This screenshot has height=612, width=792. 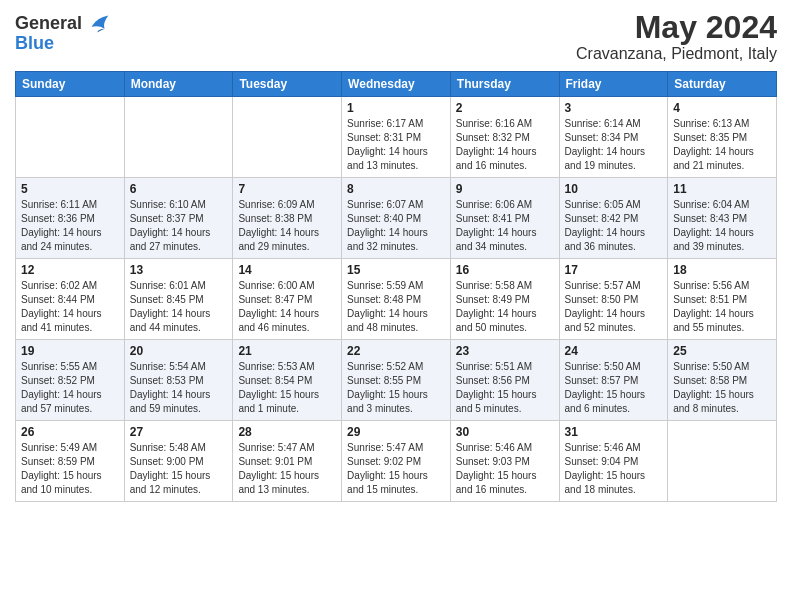 What do you see at coordinates (396, 226) in the screenshot?
I see `day-info: Sunrise: 6:07 AMSunset: 8:40 PMDaylight:…` at bounding box center [396, 226].